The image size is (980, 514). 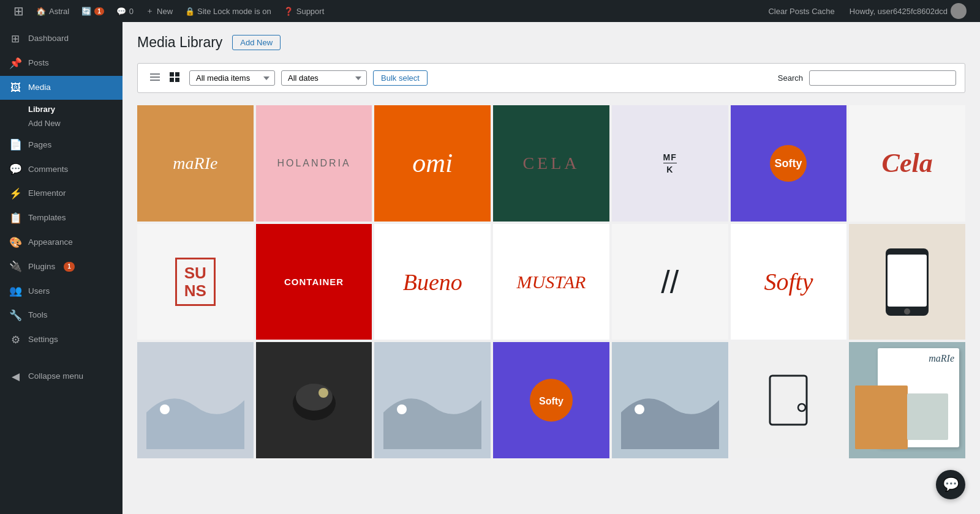 I want to click on plugins-badge: 1, so click(x=69, y=267).